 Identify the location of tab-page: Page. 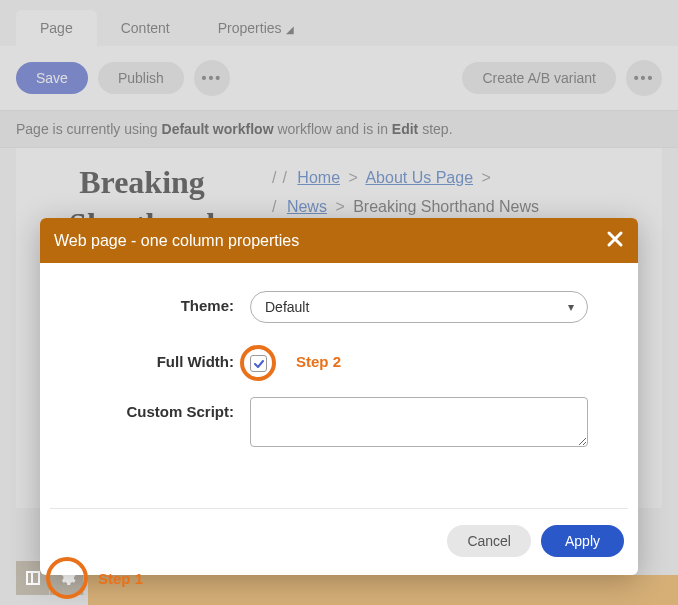
(56, 28).